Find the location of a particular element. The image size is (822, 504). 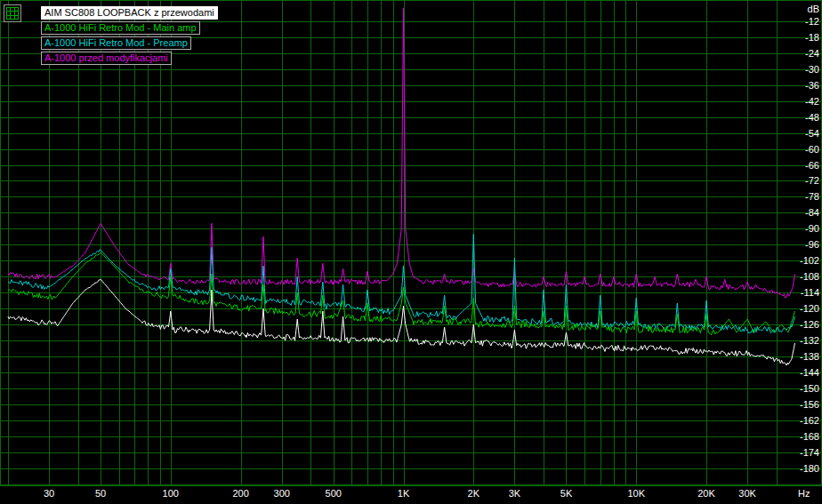

y-tick-label: -42 is located at coordinates (812, 101).